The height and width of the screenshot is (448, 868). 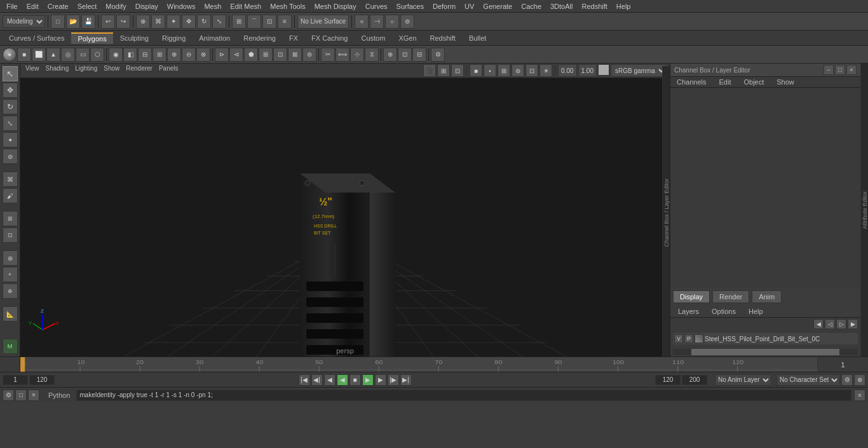 I want to click on soft-select-btn: ⟡, so click(x=362, y=22).